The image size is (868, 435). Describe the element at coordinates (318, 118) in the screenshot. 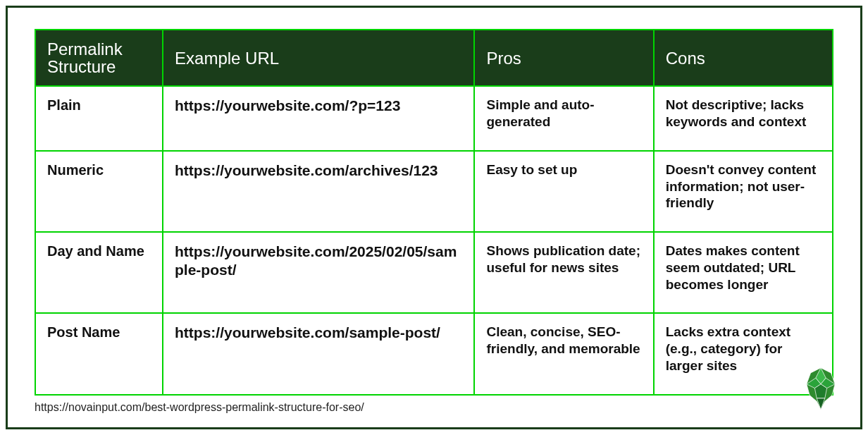

I see `cell-example: https://yourwebsite.com/?p=123` at that location.